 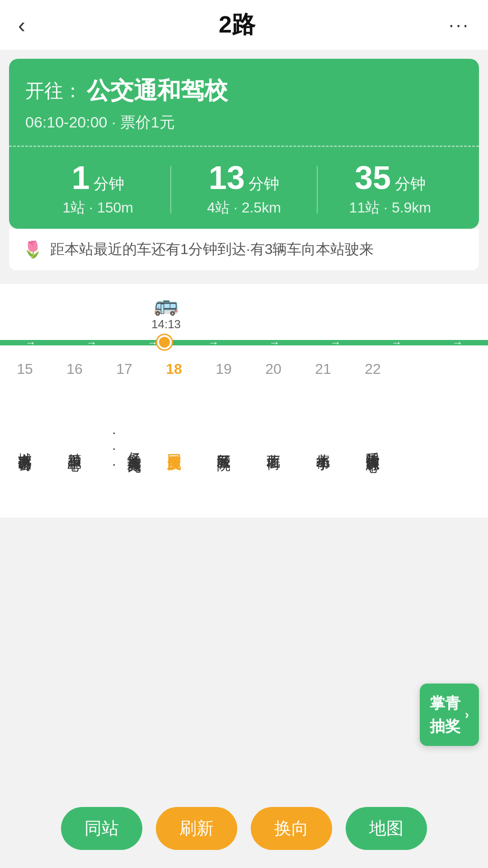 I want to click on bus-time-3-num: 35, so click(x=373, y=178).